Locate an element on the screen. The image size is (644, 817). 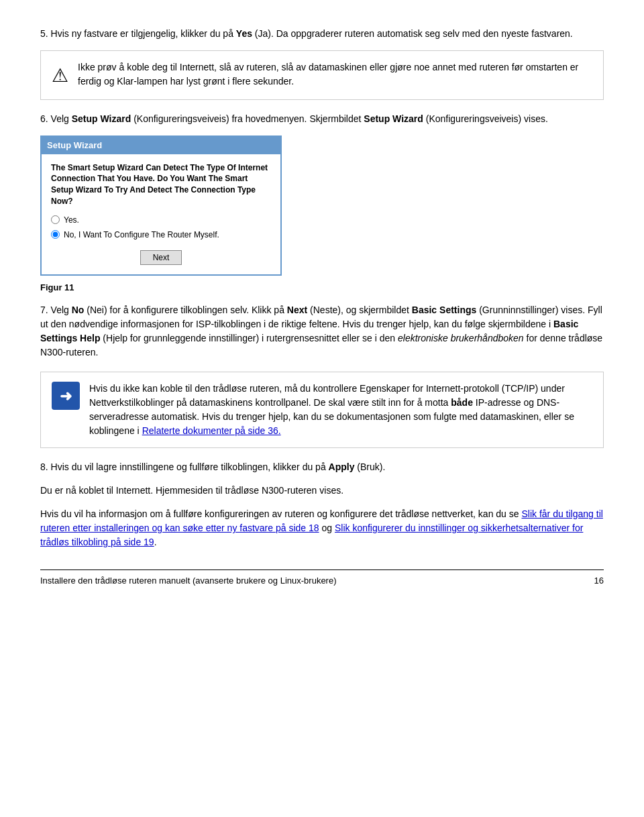
info-link1: Relaterte dokumenter på side 36. is located at coordinates (212, 431).